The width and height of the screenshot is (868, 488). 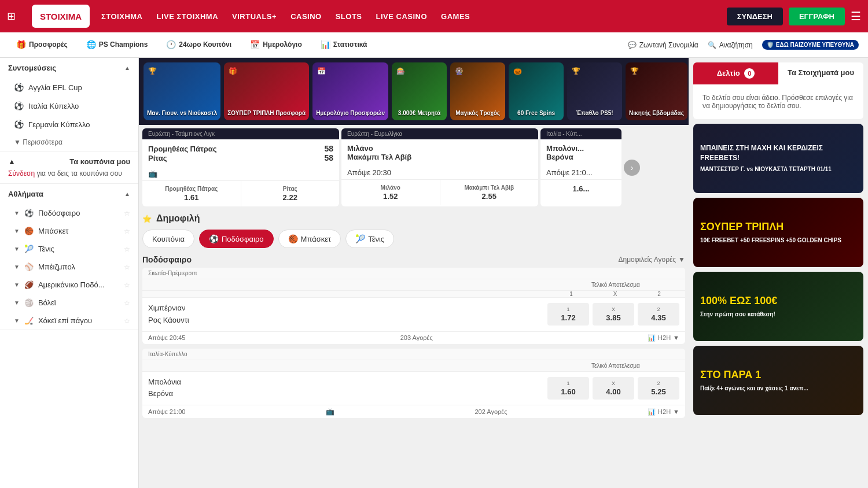 What do you see at coordinates (127, 267) in the screenshot?
I see `baseball-star: ☆` at bounding box center [127, 267].